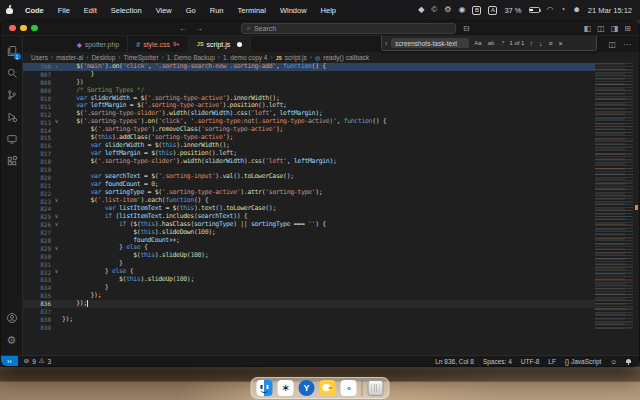 This screenshot has width=640, height=400. I want to click on menubar-app-icon-a: A, so click(492, 10).